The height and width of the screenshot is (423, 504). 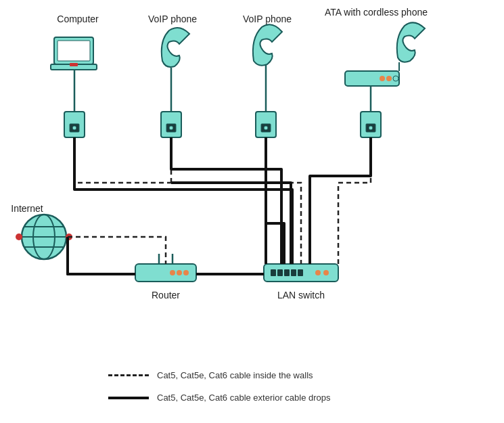 I want to click on ata-label: ATA with cordless phone, so click(x=379, y=12).